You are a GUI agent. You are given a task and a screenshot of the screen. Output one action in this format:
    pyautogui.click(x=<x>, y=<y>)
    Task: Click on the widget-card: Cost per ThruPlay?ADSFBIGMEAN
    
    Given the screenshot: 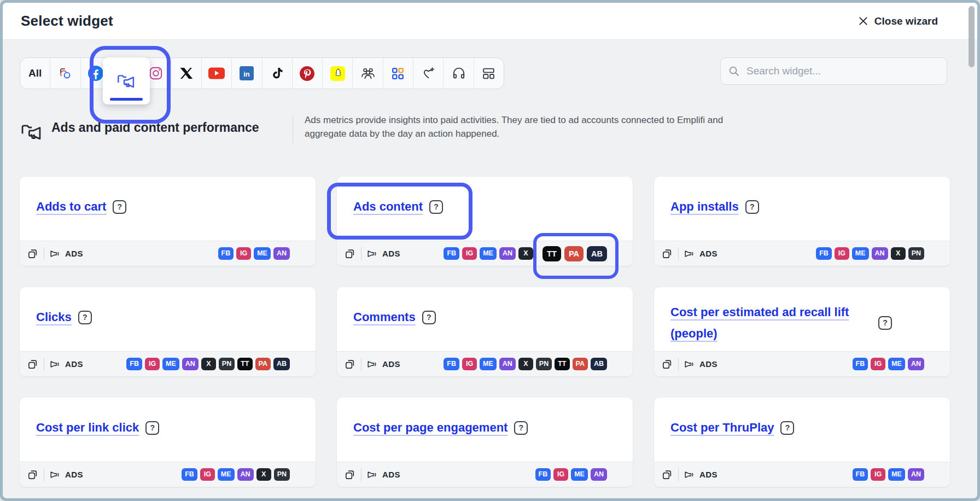 What is the action you would take?
    pyautogui.click(x=802, y=442)
    